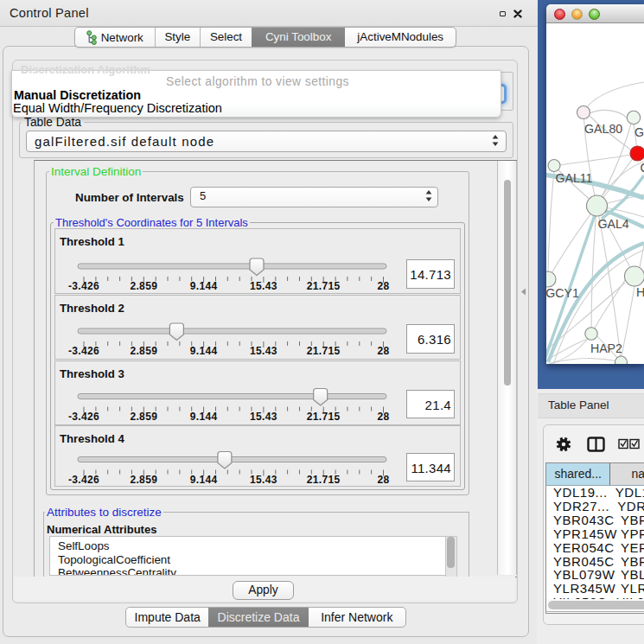  What do you see at coordinates (613, 224) in the screenshot?
I see `svg-text: GAL4` at bounding box center [613, 224].